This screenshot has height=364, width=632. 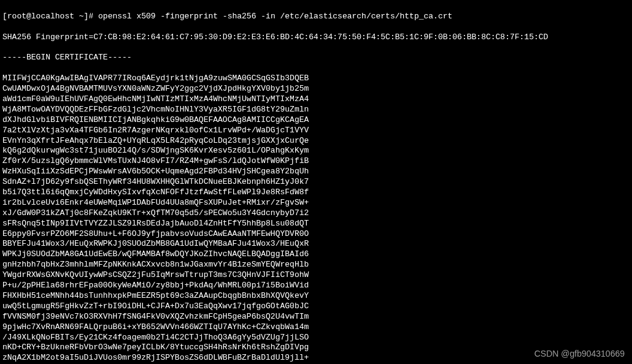 What do you see at coordinates (316, 192) in the screenshot?
I see `cert-line: b5i7Q3ttl6i6qQmxjCyWDdHxySIxvfqXcNFOFfJt…` at bounding box center [316, 192].